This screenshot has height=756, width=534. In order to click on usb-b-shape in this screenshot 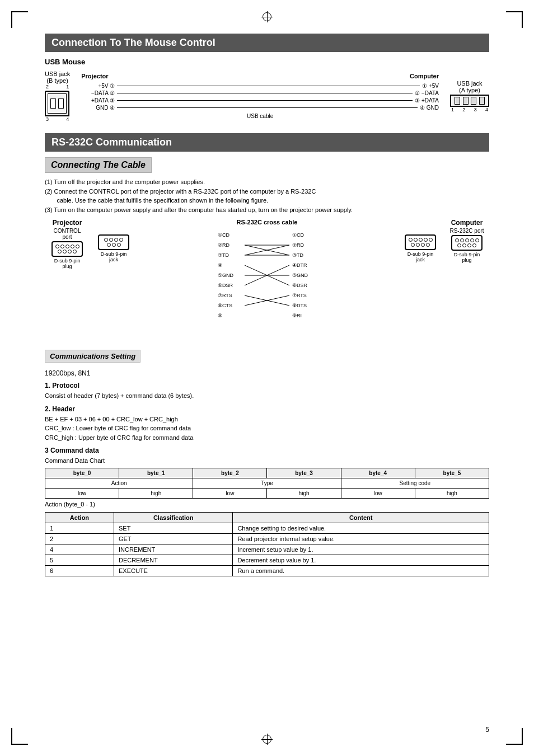, I will do `click(57, 104)`.